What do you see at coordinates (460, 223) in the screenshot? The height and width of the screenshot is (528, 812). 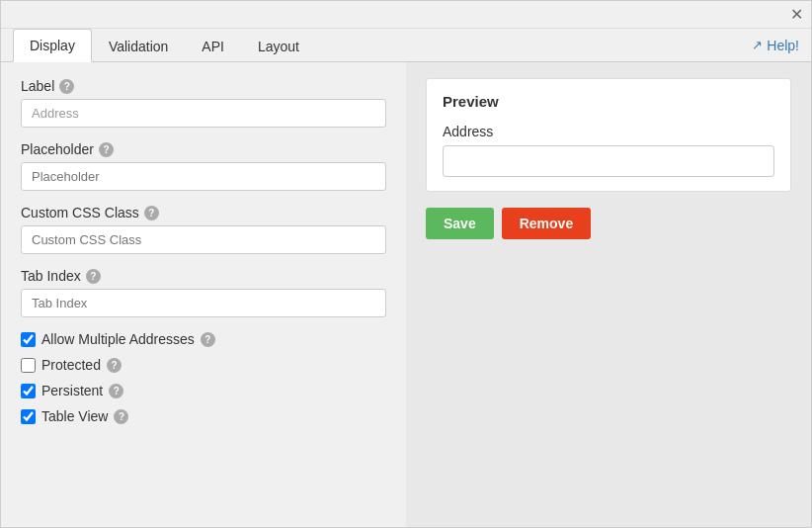 I see `save-button: Save` at bounding box center [460, 223].